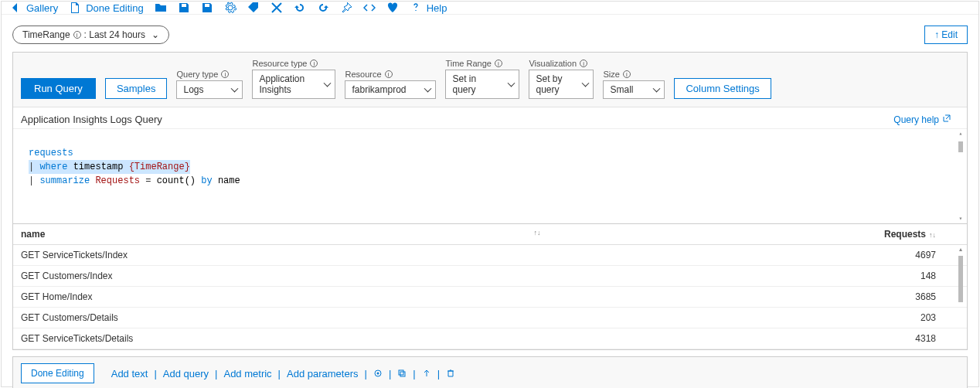 The width and height of the screenshot is (980, 388). What do you see at coordinates (323, 8) in the screenshot?
I see `redo-icon` at bounding box center [323, 8].